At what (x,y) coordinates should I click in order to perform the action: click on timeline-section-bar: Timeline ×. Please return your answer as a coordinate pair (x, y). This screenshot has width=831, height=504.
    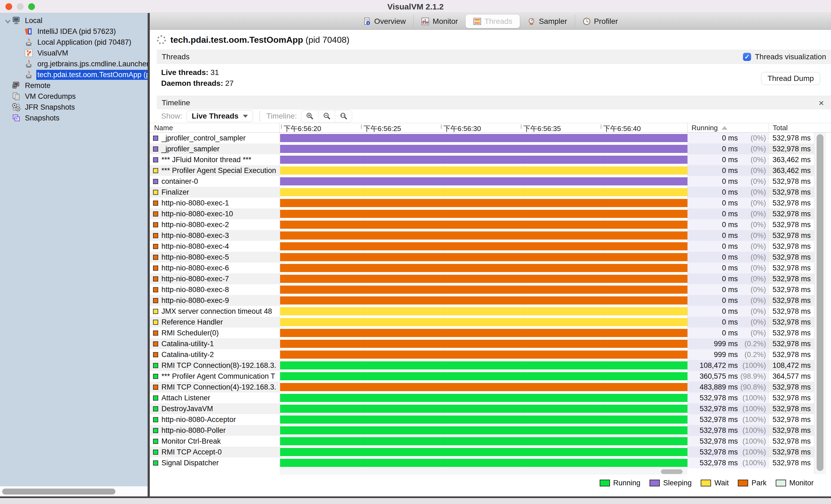
    Looking at the image, I should click on (494, 103).